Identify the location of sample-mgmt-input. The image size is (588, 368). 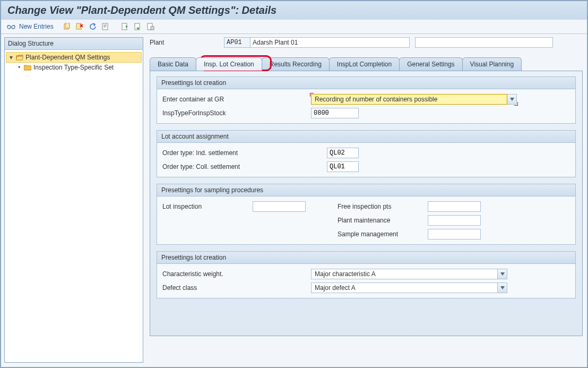
(454, 234).